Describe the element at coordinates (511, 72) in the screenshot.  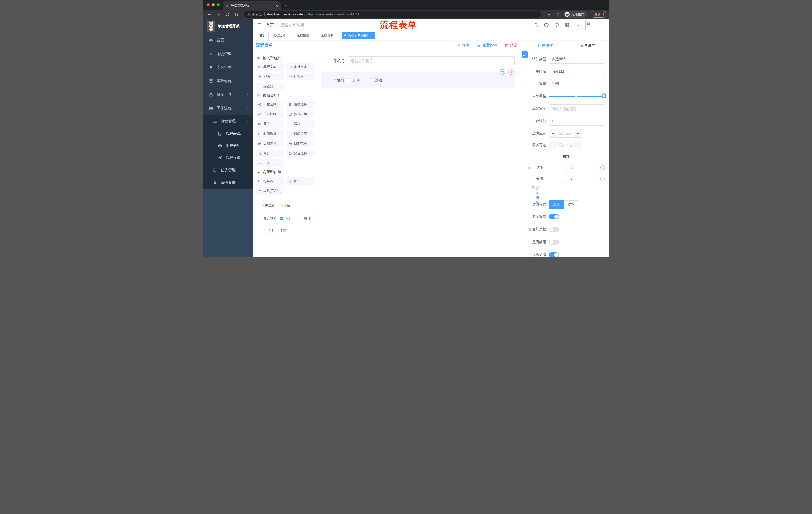
I see `delete-component-button` at that location.